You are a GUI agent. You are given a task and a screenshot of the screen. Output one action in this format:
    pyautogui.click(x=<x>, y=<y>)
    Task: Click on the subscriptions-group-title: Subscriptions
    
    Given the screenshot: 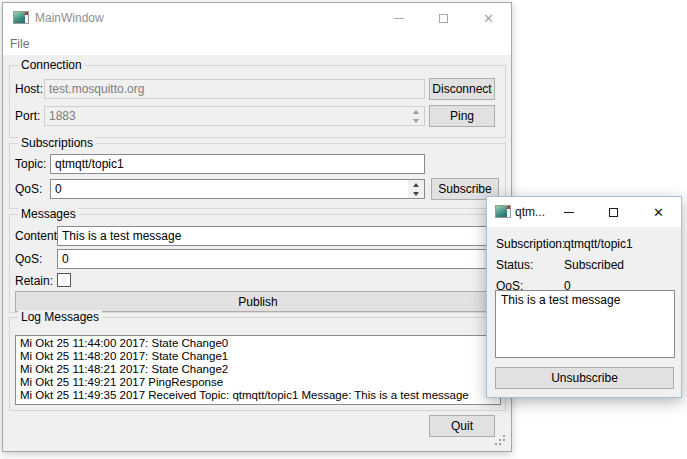 What is the action you would take?
    pyautogui.click(x=57, y=143)
    